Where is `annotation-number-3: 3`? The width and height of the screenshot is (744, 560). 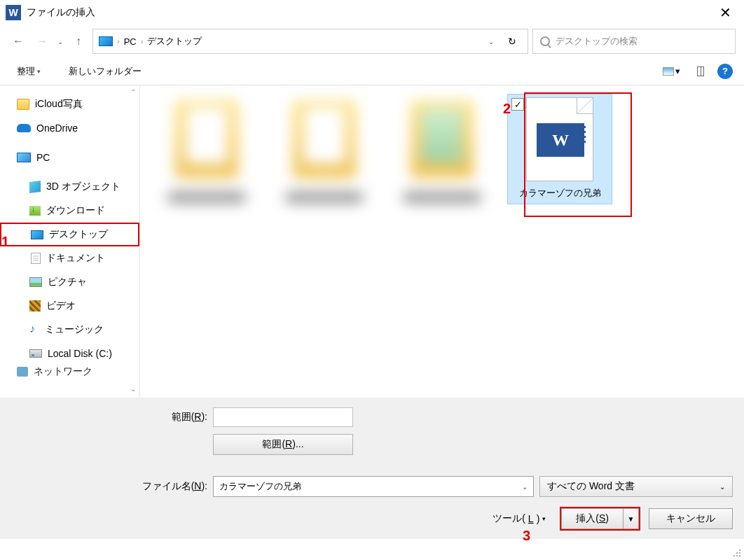
annotation-number-3: 3 is located at coordinates (527, 536).